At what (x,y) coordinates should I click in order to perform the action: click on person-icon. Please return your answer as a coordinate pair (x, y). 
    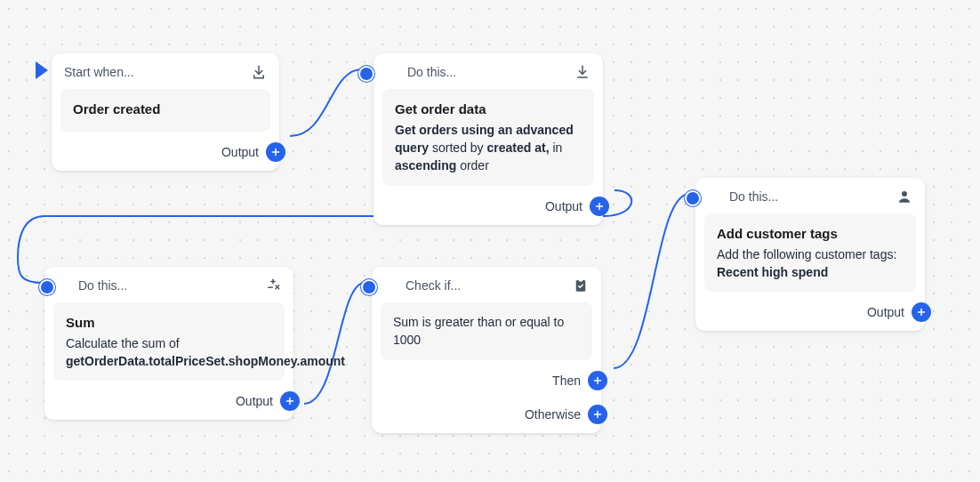
    Looking at the image, I should click on (904, 197).